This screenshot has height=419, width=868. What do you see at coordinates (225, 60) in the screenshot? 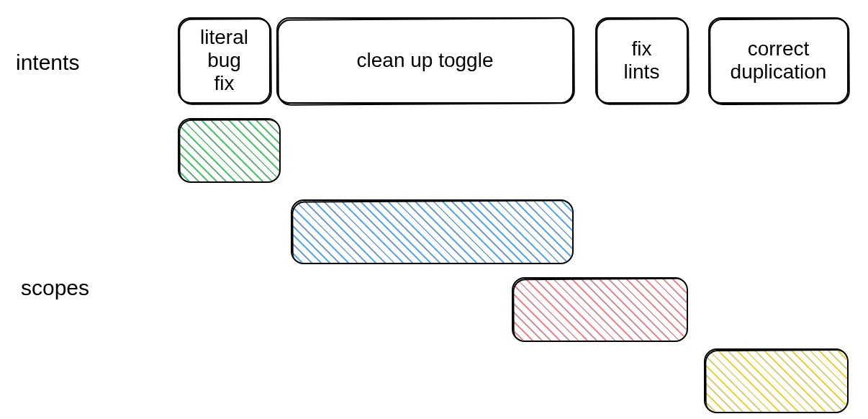
I see `intent-label: literalbugfix` at bounding box center [225, 60].